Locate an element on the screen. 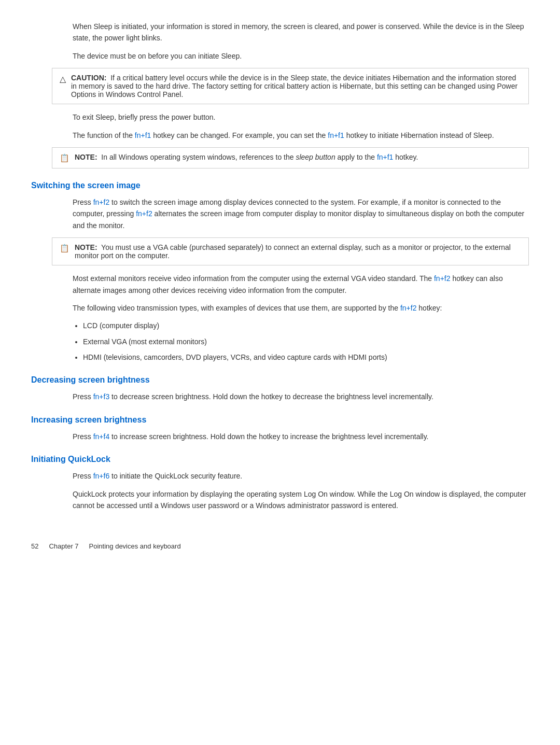 This screenshot has height=745, width=560. bullet-item-3: HDMI (televisions, camcorders, DVD playe… is located at coordinates (306, 357).